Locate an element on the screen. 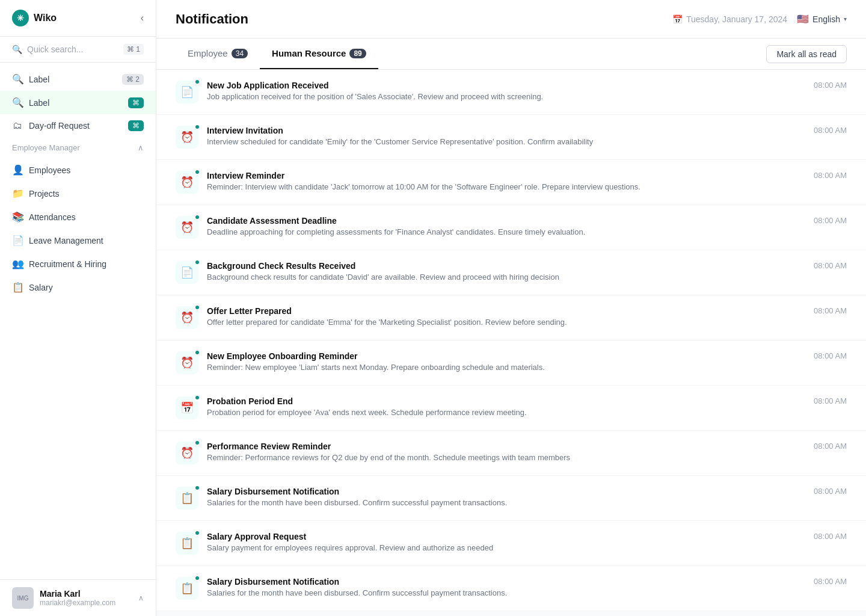 This screenshot has height=616, width=866. language-selector: 🇺🇸 English ▾ is located at coordinates (821, 19).